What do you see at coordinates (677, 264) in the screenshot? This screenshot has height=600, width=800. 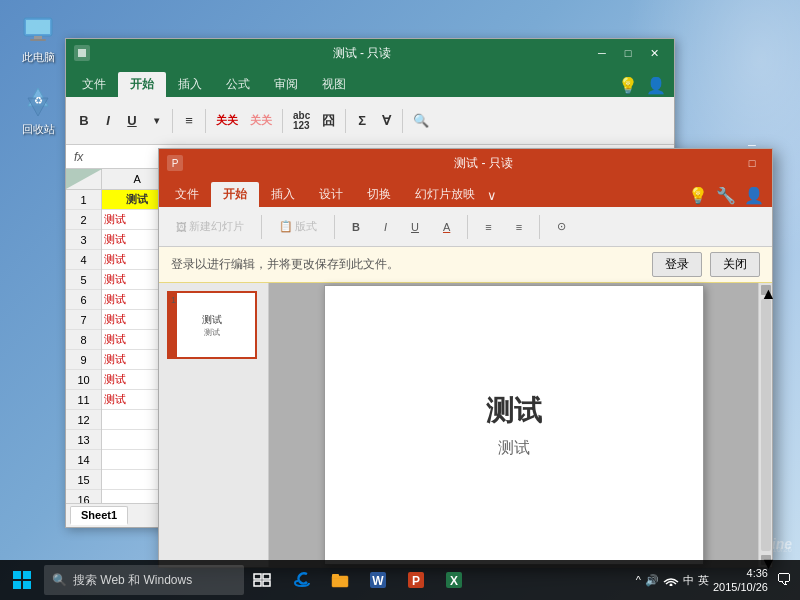 I see `ppt-login-btn: 登录` at bounding box center [677, 264].